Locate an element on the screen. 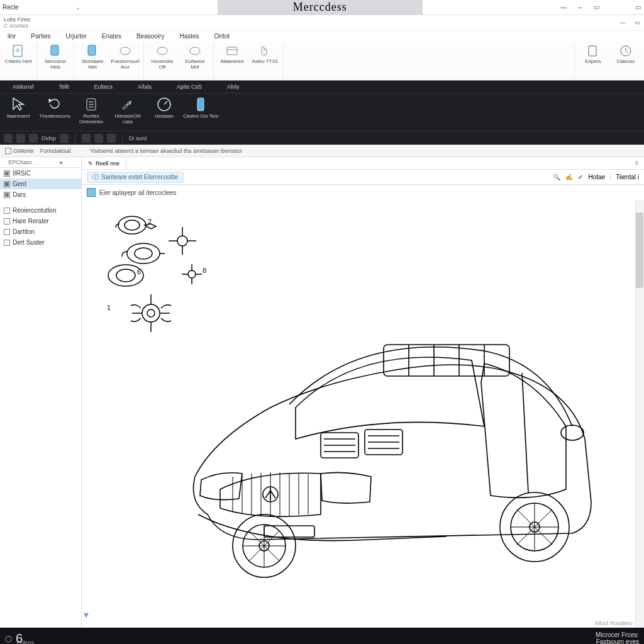 This screenshot has width=644, height=644. info-icon: ⓘ is located at coordinates (96, 177).